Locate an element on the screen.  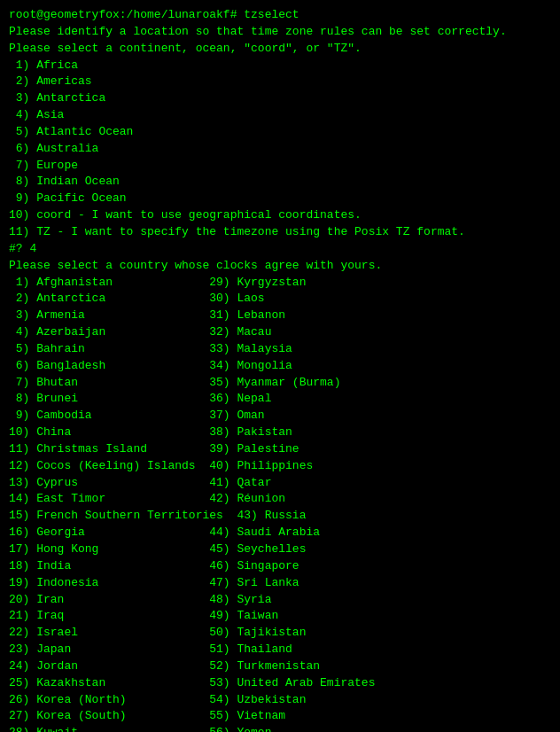
output-line: 7) Bhutan 35) Myanmar (Burma) is located at coordinates (280, 383).